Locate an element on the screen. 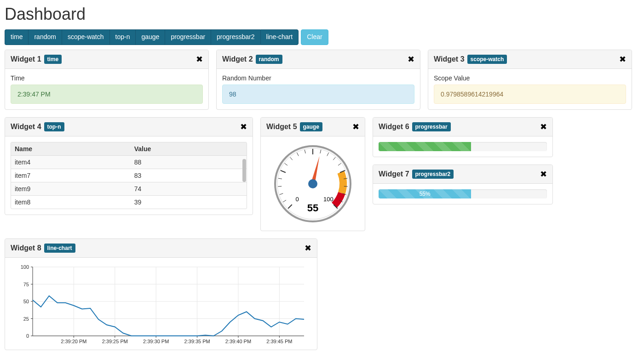 This screenshot has width=644, height=357. column-header-name: Name is located at coordinates (71, 149).